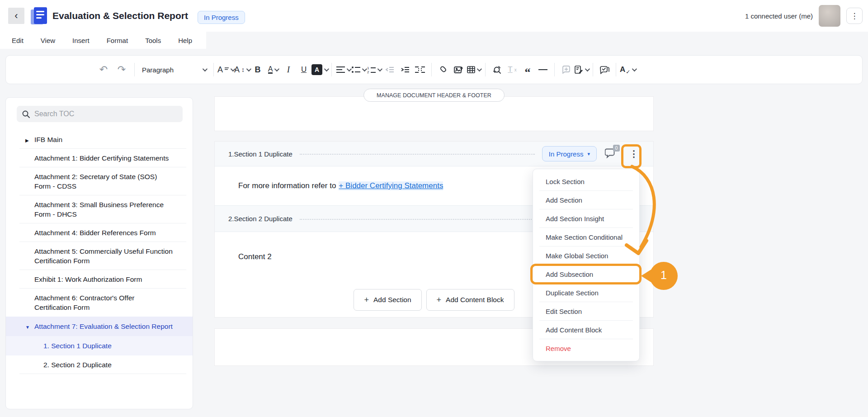 This screenshot has width=868, height=417. What do you see at coordinates (589, 154) in the screenshot?
I see `caret-down-icon: ▾` at bounding box center [589, 154].